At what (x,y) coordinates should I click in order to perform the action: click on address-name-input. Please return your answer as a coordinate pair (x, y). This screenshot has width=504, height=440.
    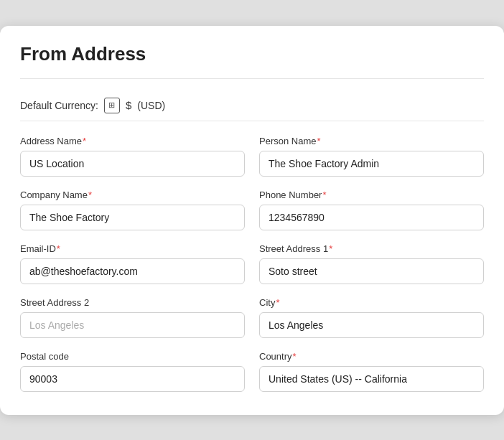
    Looking at the image, I should click on (132, 164).